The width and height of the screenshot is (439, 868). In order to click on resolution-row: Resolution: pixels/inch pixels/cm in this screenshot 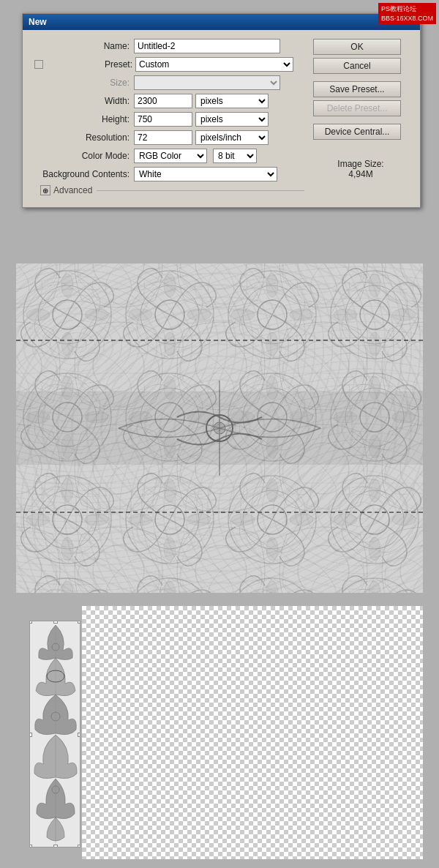, I will do `click(170, 138)`.